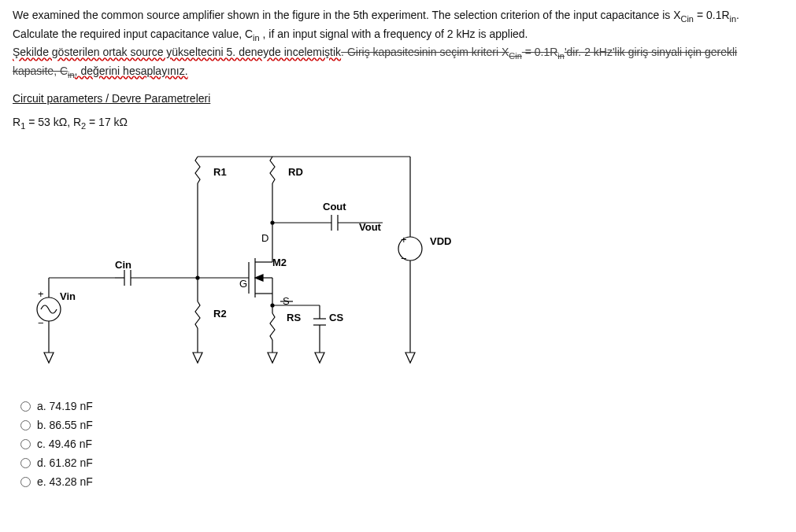  What do you see at coordinates (243, 283) in the screenshot?
I see `g-label: G` at bounding box center [243, 283].